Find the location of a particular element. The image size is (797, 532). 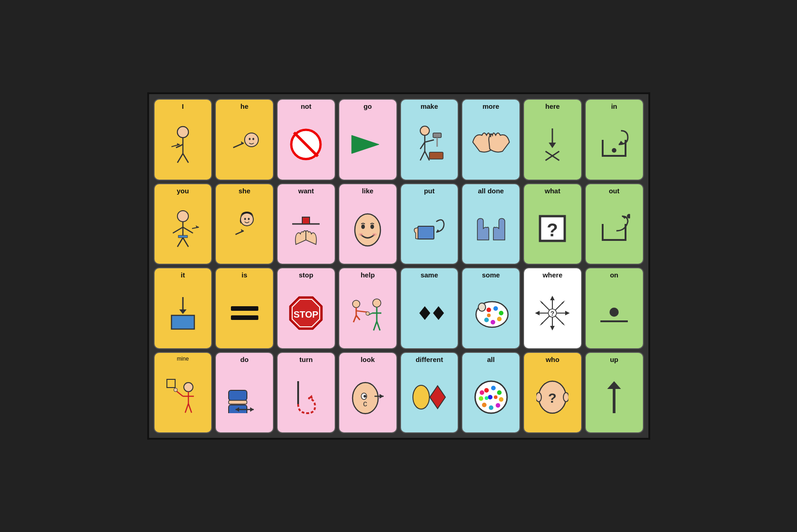

cell-on: on is located at coordinates (615, 308).